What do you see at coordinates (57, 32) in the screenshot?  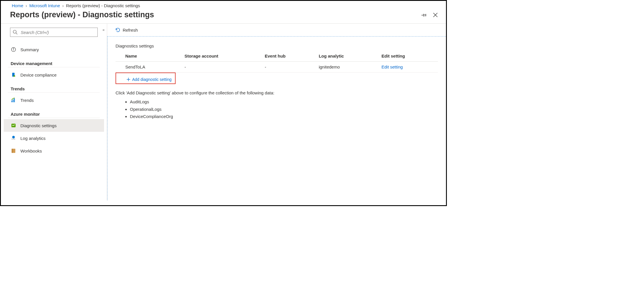 I see `search-input` at bounding box center [57, 32].